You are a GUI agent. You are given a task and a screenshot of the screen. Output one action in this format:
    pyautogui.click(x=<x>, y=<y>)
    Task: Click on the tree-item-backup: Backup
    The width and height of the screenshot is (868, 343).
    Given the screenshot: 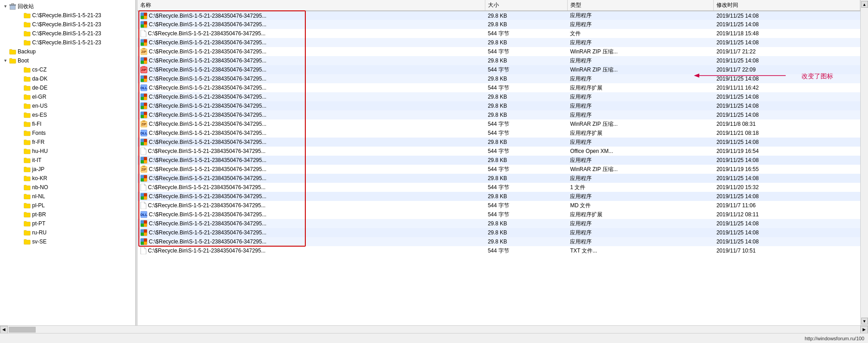 What is the action you would take?
    pyautogui.click(x=68, y=52)
    